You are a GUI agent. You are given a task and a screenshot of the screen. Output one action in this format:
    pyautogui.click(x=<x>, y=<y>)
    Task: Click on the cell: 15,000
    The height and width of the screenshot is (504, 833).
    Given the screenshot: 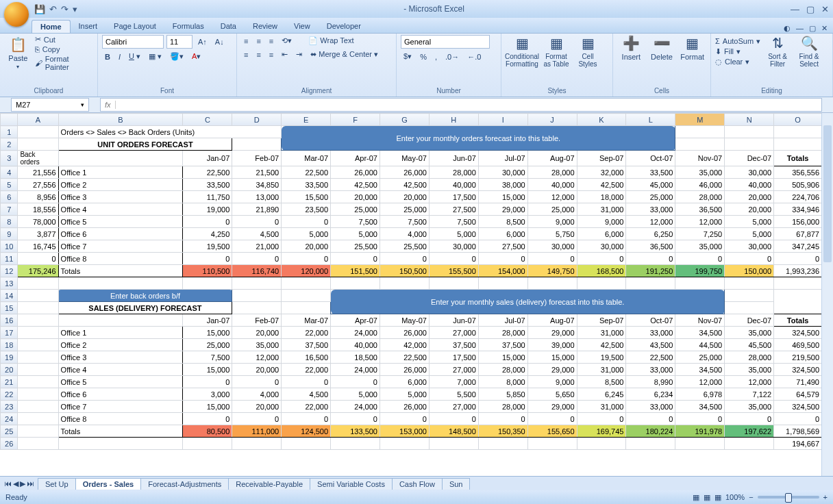 What is the action you would take?
    pyautogui.click(x=208, y=407)
    